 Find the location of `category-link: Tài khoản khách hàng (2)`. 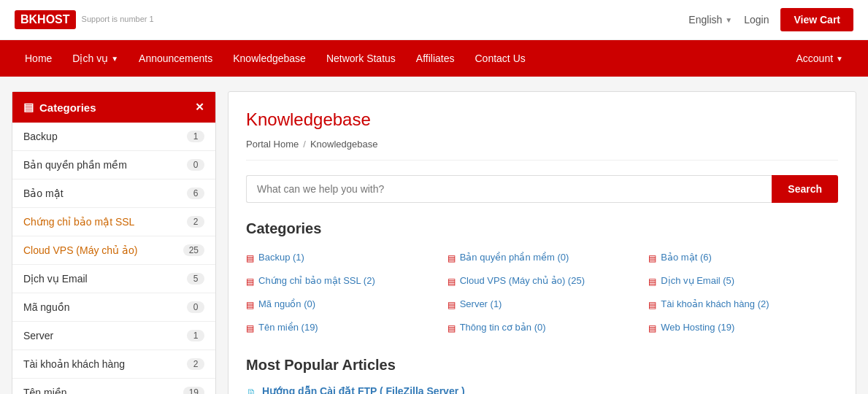

category-link: Tài khoản khách hàng (2) is located at coordinates (715, 304).